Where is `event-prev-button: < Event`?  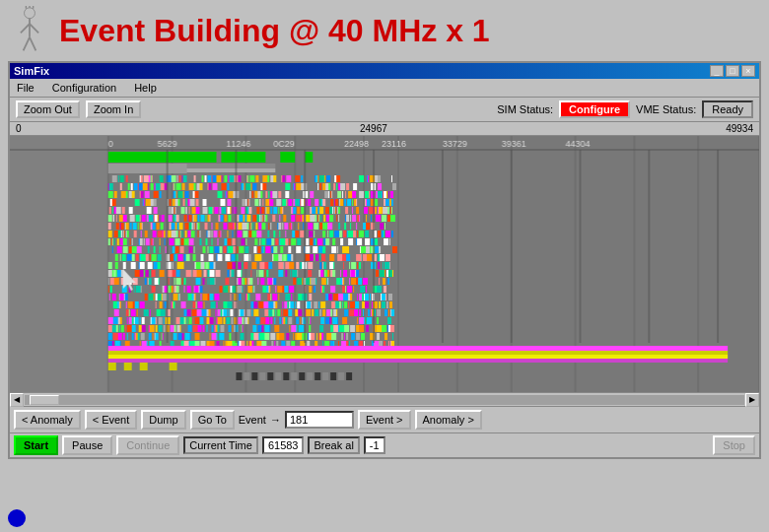 event-prev-button: < Event is located at coordinates (111, 420).